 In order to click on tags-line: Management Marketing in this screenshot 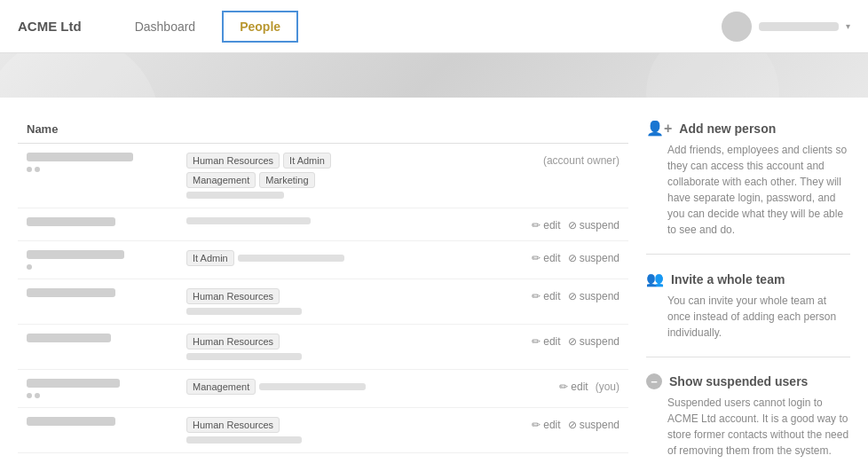, I will do `click(360, 180)`.